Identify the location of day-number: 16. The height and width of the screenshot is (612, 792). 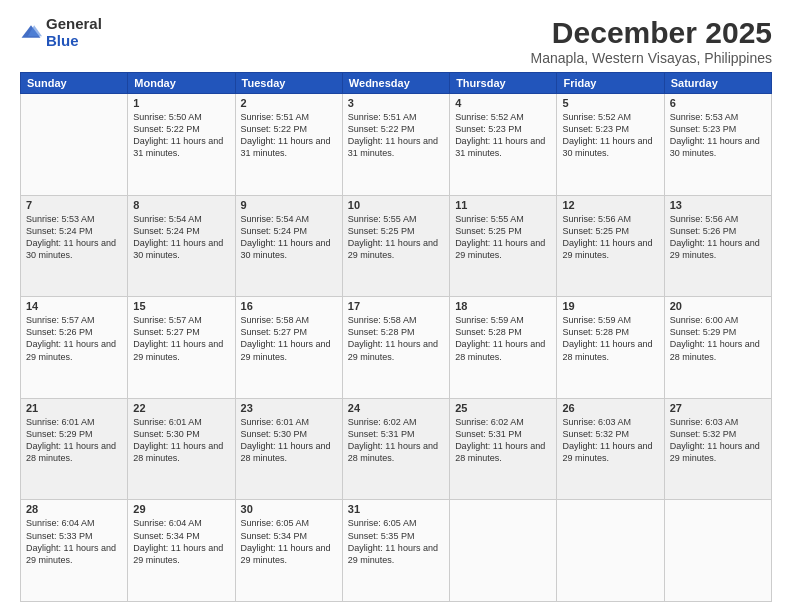
(289, 306).